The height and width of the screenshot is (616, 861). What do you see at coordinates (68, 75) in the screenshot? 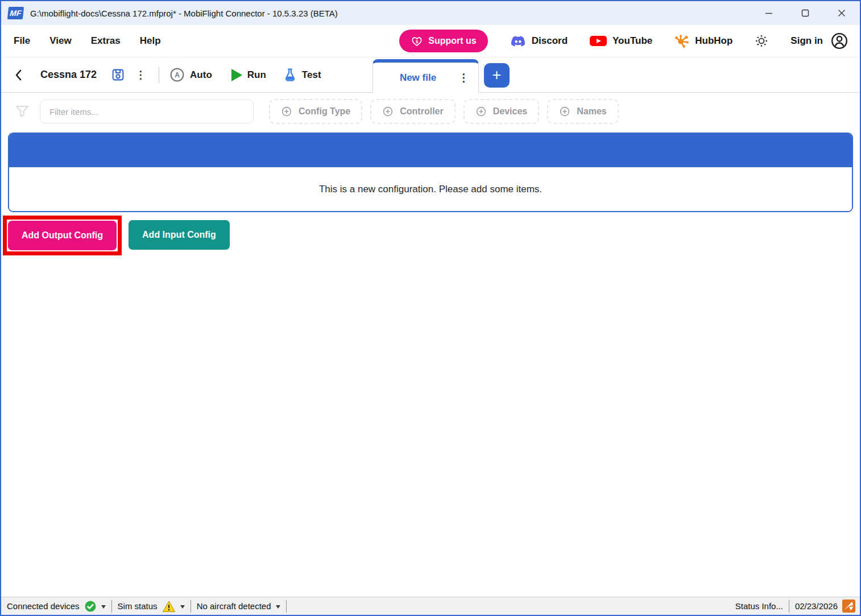
I see `project-name: Cessna 172` at bounding box center [68, 75].